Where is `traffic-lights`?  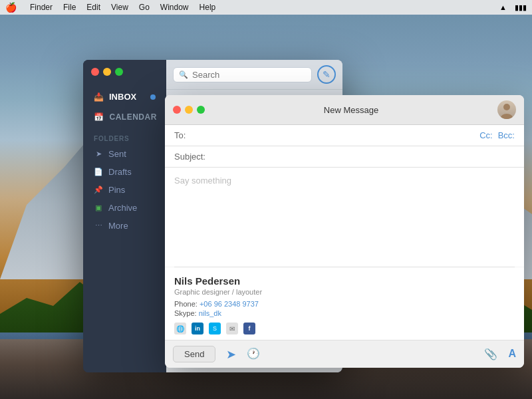
traffic-lights is located at coordinates (107, 72).